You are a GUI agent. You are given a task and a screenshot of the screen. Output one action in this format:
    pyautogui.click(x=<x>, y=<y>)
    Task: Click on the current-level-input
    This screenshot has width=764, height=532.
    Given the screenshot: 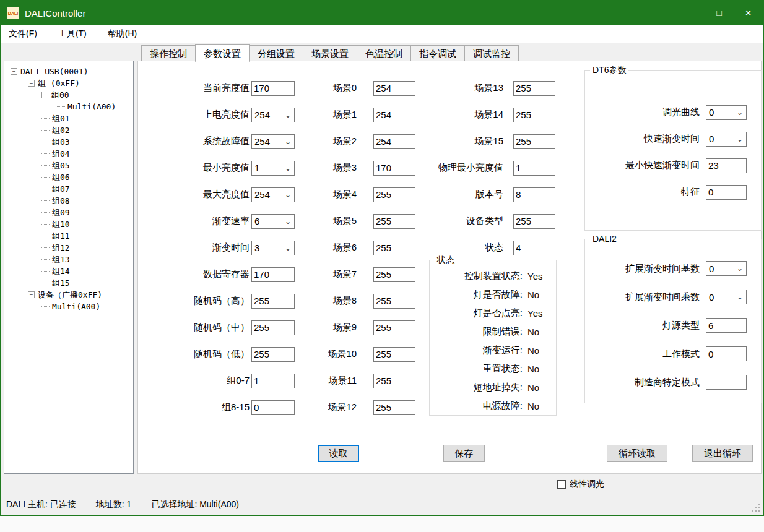 What is the action you would take?
    pyautogui.click(x=273, y=88)
    